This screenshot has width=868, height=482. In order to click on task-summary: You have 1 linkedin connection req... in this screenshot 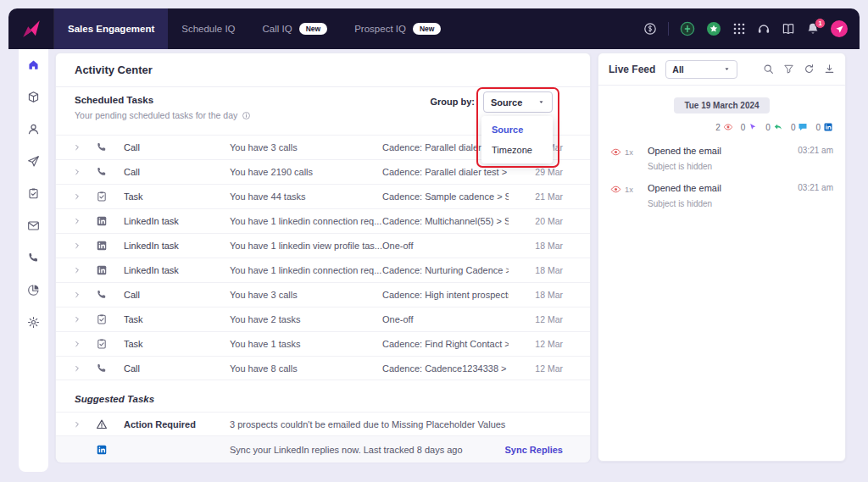, I will do `click(306, 270)`.